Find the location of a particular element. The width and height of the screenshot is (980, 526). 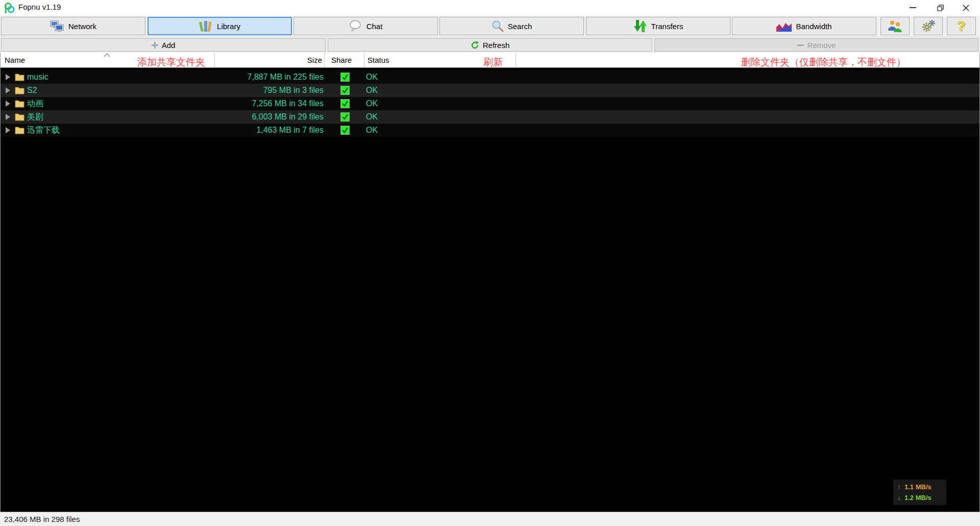

help-icon: ? is located at coordinates (962, 27).